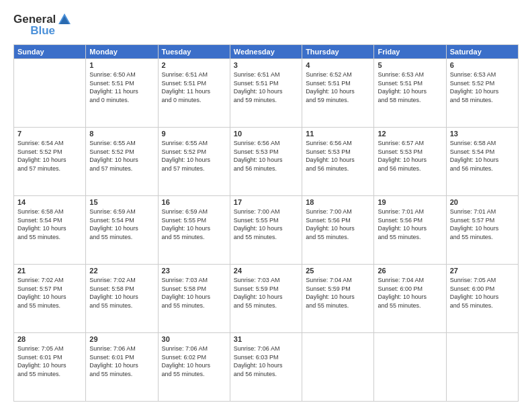 Image resolution: width=532 pixels, height=411 pixels. Describe the element at coordinates (194, 144) in the screenshot. I see `cell-info: Sunrise: 6:55 AM` at that location.